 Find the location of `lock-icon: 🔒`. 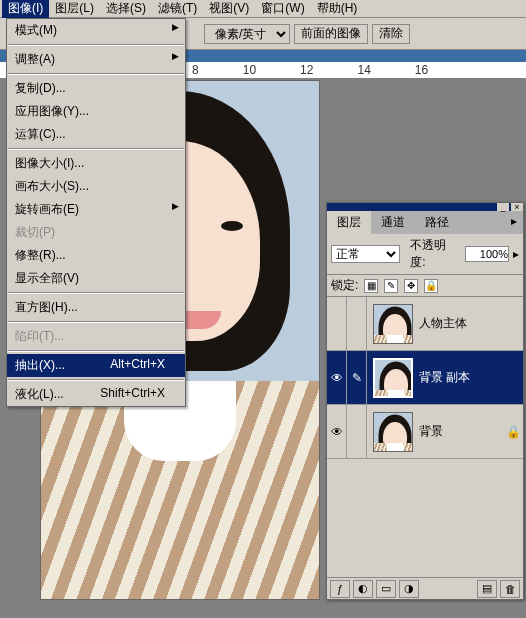

lock-icon: 🔒 is located at coordinates (513, 432).